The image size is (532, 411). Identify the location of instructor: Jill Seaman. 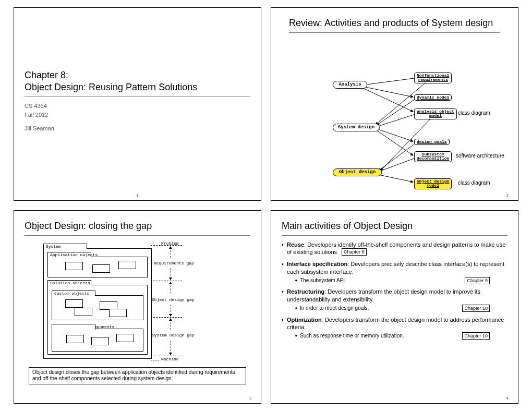
(138, 128).